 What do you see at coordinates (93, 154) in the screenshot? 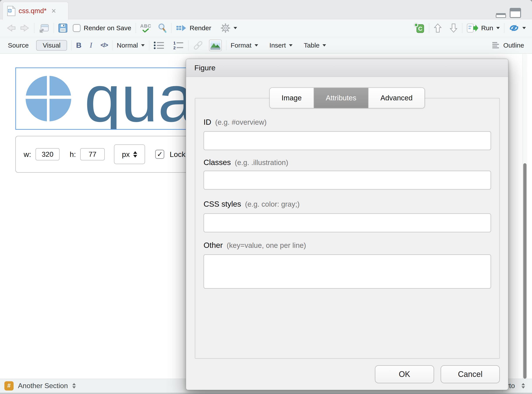
I see `height-input` at bounding box center [93, 154].